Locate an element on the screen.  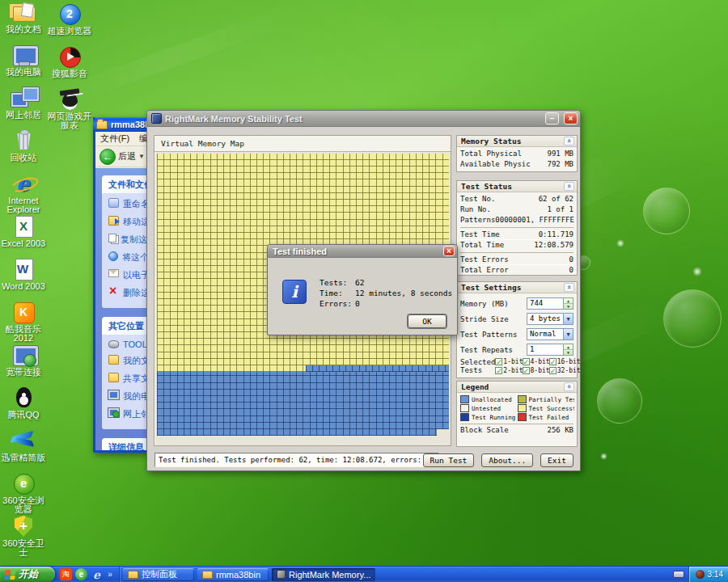
test-status-panel: Test Status « Test No. 62 of 62 Run No. … is located at coordinates (517, 228).